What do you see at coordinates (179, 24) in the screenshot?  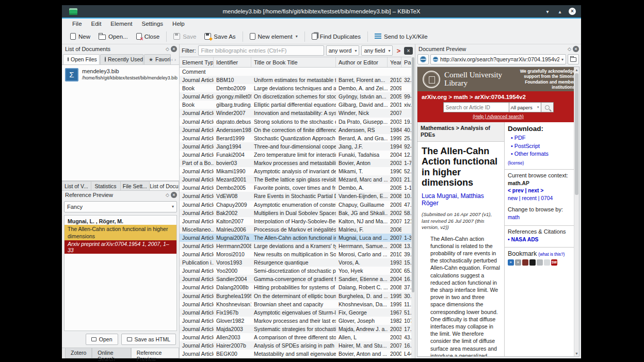 I see `menu-help: Help` at bounding box center [179, 24].